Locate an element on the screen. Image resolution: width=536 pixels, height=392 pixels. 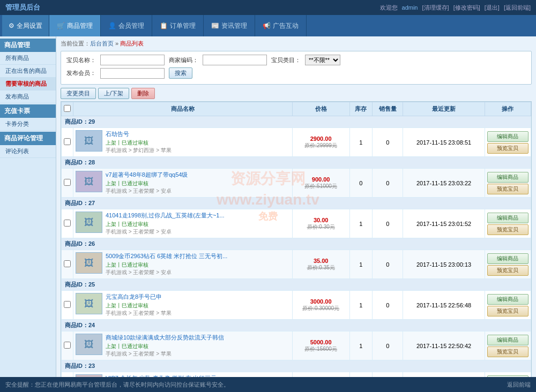
breadcrumb-home: 后台首页 is located at coordinates (102, 43).